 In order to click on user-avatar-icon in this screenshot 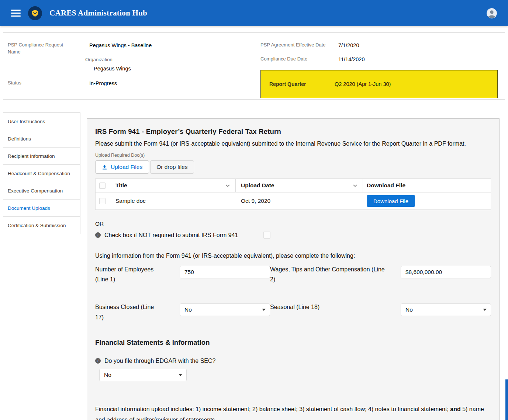, I will do `click(492, 13)`.